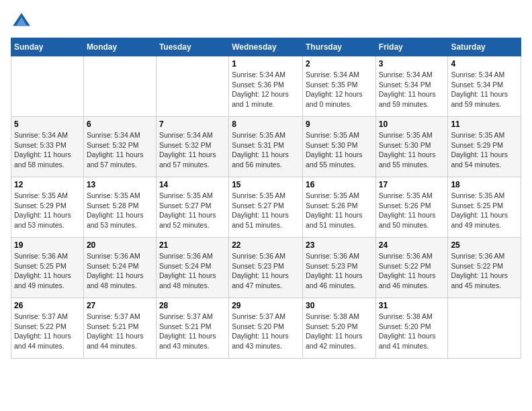  Describe the element at coordinates (192, 306) in the screenshot. I see `day-number: 28` at that location.